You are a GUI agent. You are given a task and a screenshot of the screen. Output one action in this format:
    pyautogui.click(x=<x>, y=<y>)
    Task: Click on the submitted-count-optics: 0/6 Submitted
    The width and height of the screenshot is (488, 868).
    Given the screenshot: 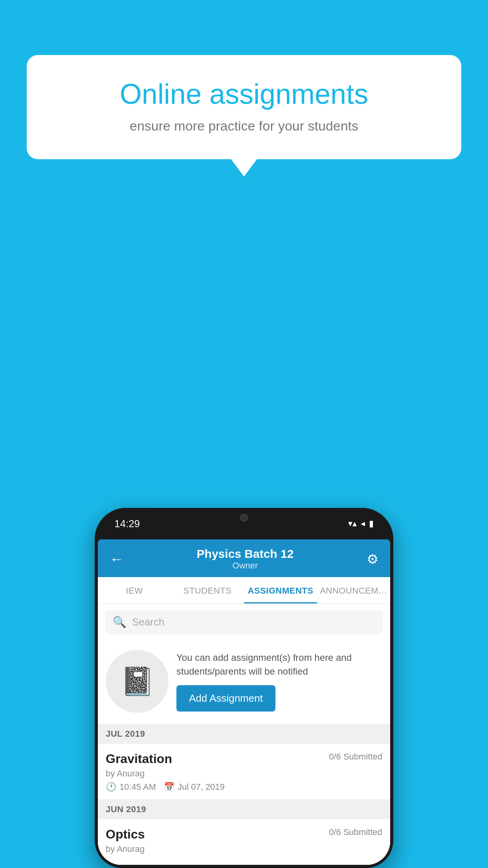 What is the action you would take?
    pyautogui.click(x=356, y=832)
    